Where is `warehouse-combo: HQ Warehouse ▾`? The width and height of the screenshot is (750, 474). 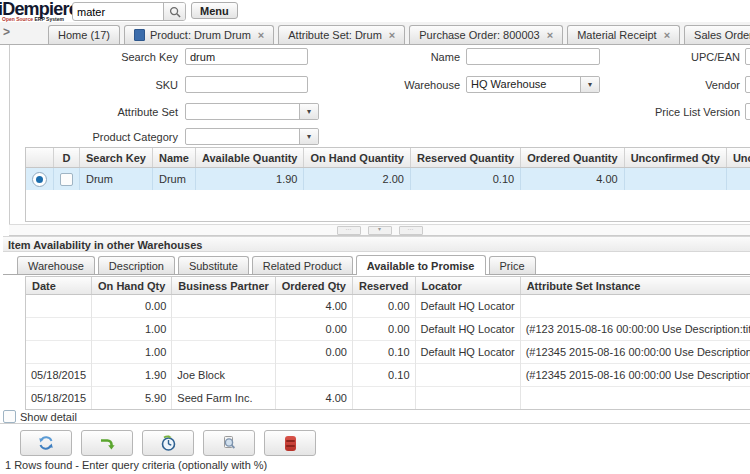
warehouse-combo: HQ Warehouse ▾ is located at coordinates (533, 84).